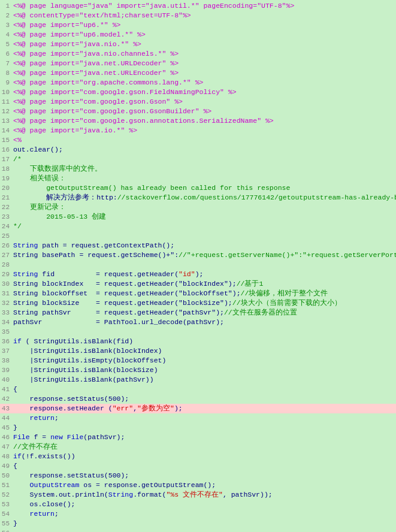  What do you see at coordinates (7, 495) in the screenshot?
I see `line-number: 52` at bounding box center [7, 495].